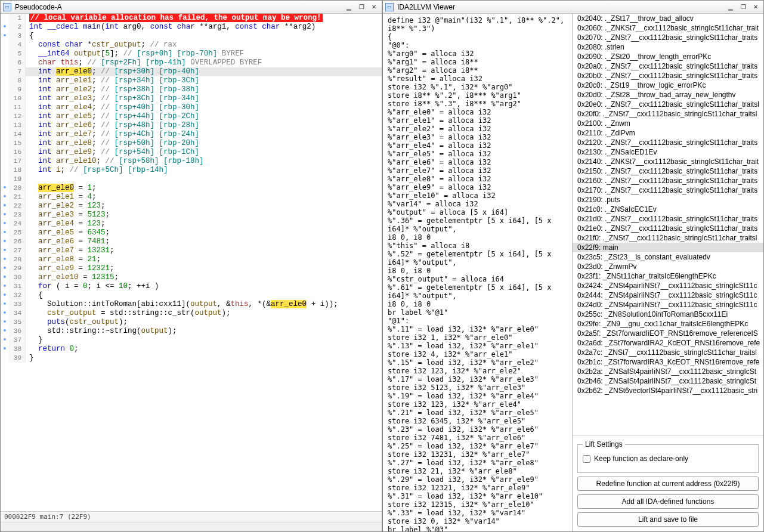 This screenshot has width=764, height=532. What do you see at coordinates (191, 161) in the screenshot?
I see `code-line: 17 int arr_ele10; // [rsp+58h] [rbp-18h]` at bounding box center [191, 161].